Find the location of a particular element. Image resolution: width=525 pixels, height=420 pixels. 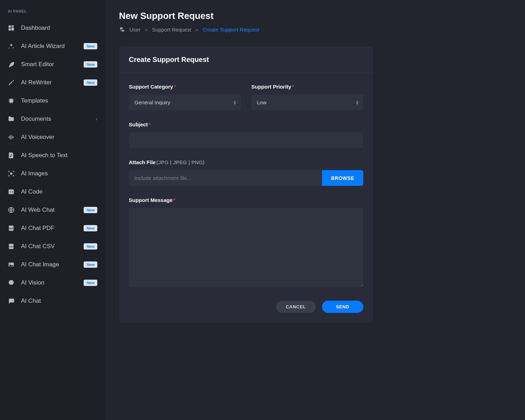

waveform-icon is located at coordinates (11, 137).